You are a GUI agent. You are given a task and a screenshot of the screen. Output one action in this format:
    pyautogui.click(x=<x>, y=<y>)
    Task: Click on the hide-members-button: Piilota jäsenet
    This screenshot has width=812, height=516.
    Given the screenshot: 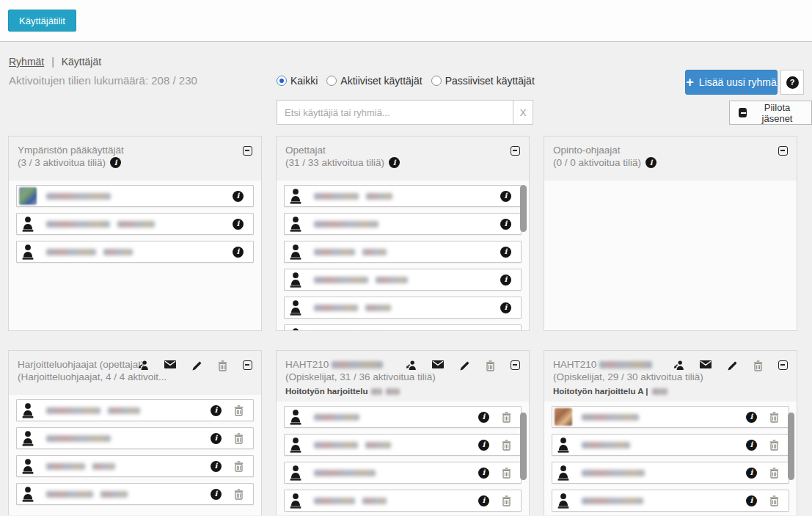 What is the action you would take?
    pyautogui.click(x=770, y=113)
    